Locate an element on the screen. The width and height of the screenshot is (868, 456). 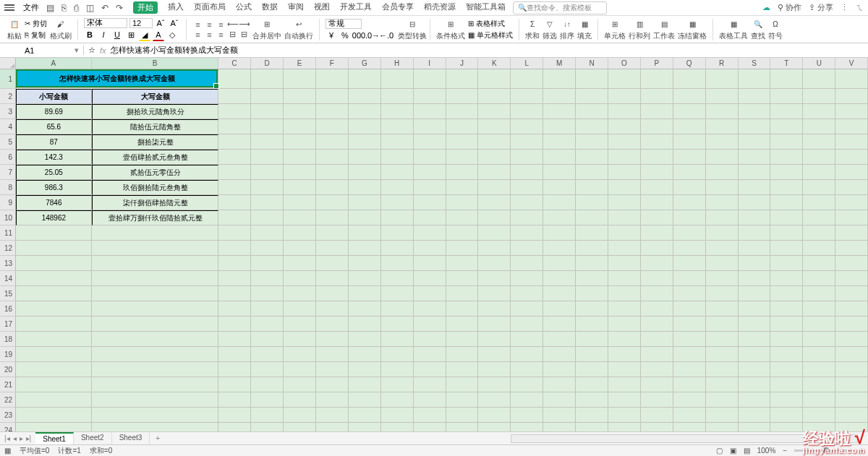
symbol-button: Ω符号 is located at coordinates (775, 29).